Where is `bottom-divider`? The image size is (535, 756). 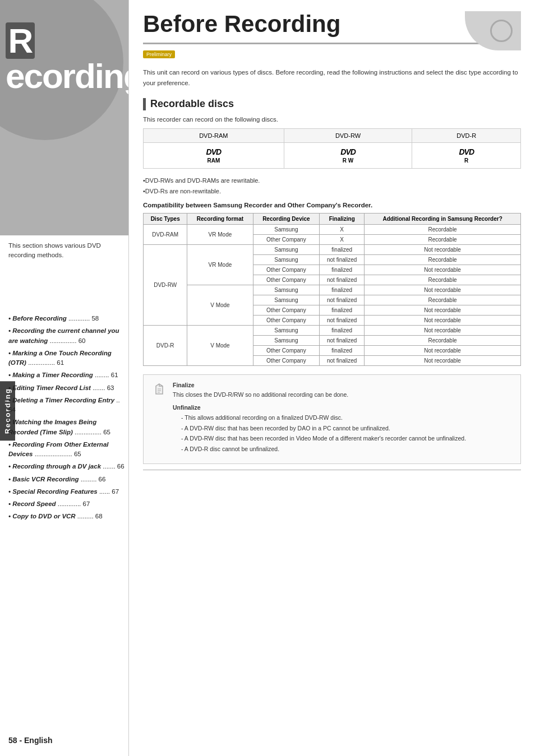
bottom-divider is located at coordinates (332, 470).